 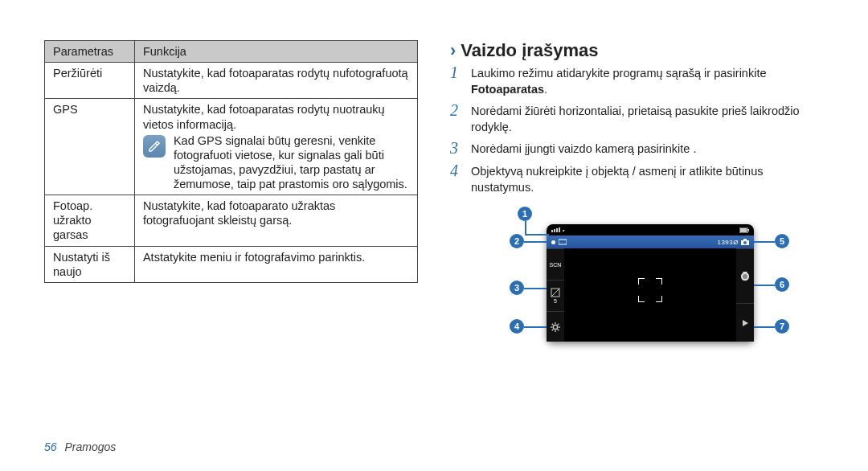 I want to click on table-row: Fotoap. užrakto garsas Nustatykite, kad …, so click(x=231, y=220).